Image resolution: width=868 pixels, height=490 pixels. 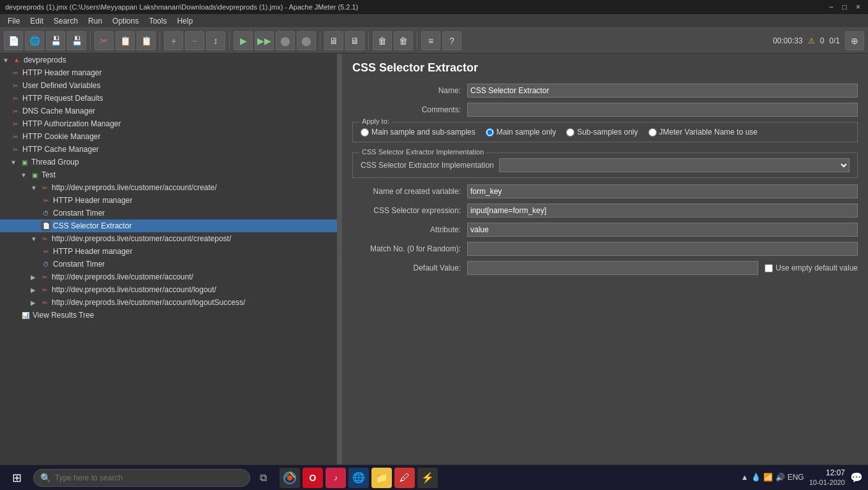 I want to click on tree-item-http-header2: ✂ HTTP Header manager, so click(x=168, y=200).